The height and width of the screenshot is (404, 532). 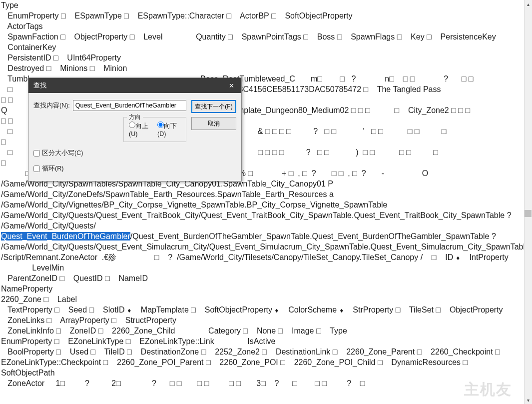 What do you see at coordinates (66, 236) in the screenshot?
I see `search-match-highlight: Quest_Event_BurdenOfTheGambler` at bounding box center [66, 236].